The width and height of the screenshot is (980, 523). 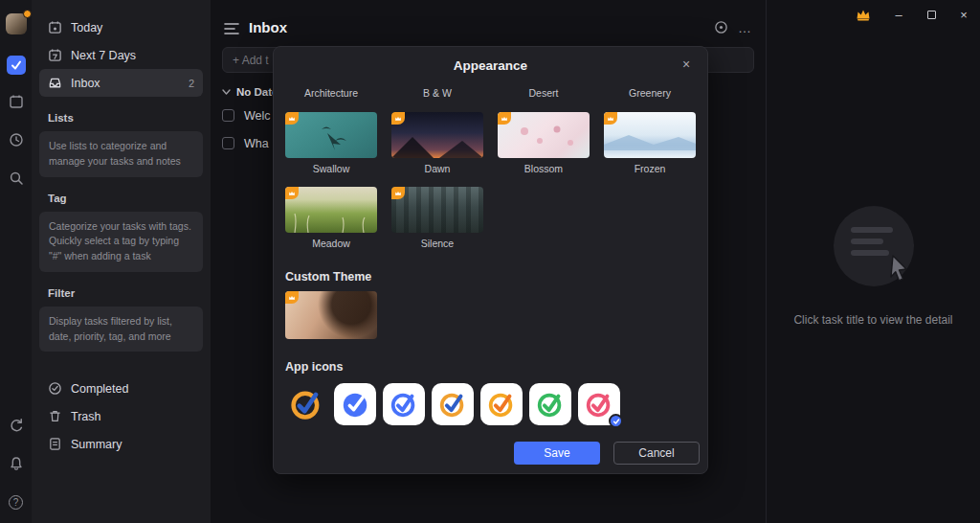 What do you see at coordinates (121, 293) in the screenshot?
I see `section-title-filter: Filter` at bounding box center [121, 293].